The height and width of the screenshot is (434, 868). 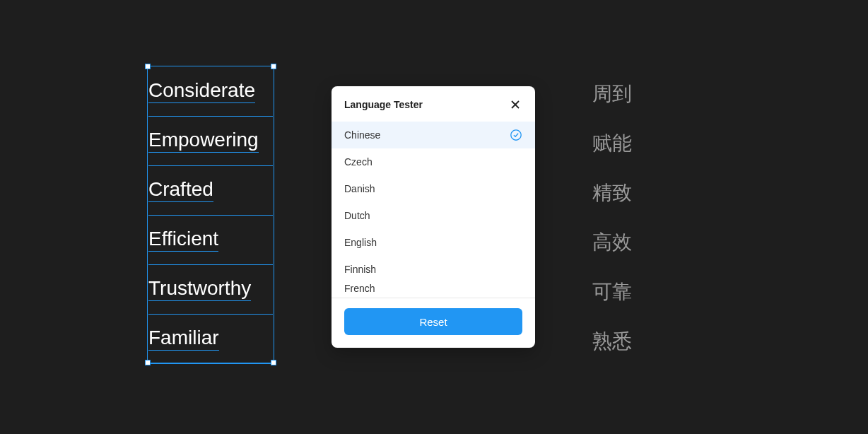 I want to click on word-text: Empowering, so click(x=204, y=141).